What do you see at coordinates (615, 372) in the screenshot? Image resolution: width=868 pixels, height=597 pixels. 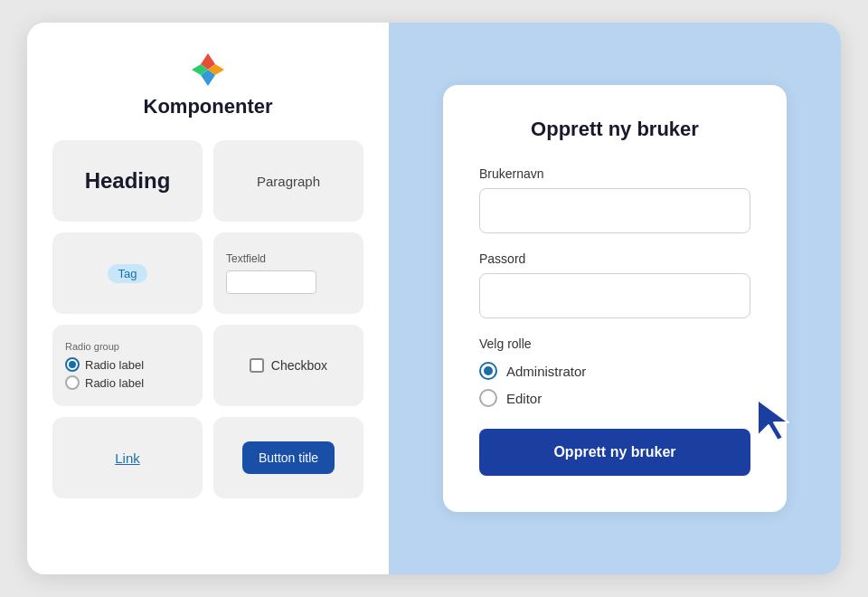 I see `role-group: Velg rolle Administrator Editor` at bounding box center [615, 372].